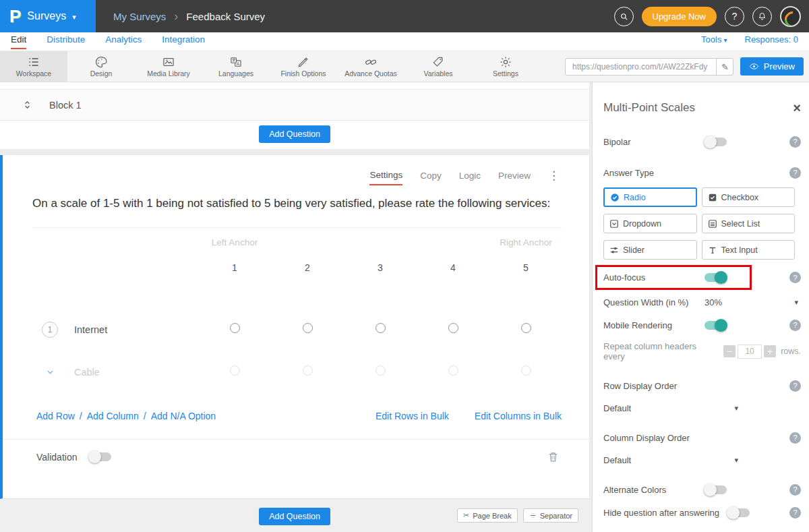 The image size is (809, 532). What do you see at coordinates (680, 16) in the screenshot?
I see `upgrade-now-button: Upgrade Now` at bounding box center [680, 16].